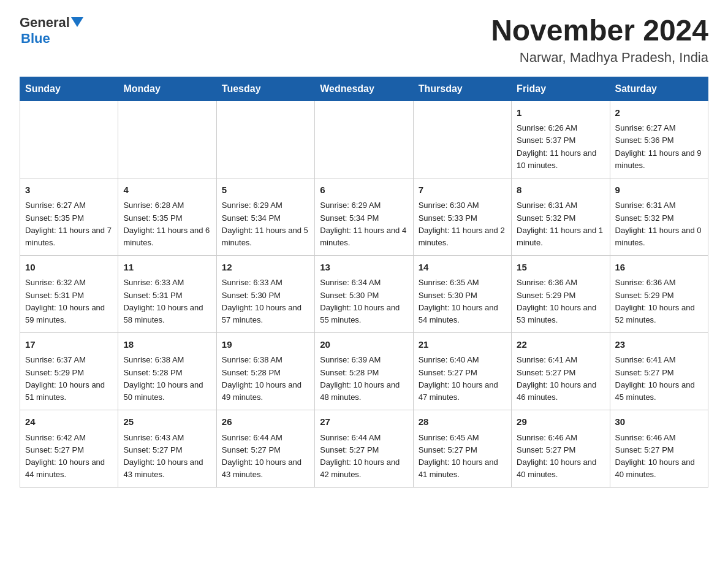 This screenshot has height=563, width=728. Describe the element at coordinates (167, 216) in the screenshot. I see `table-row: 4Sunrise: 6:28 AMSunset: 5:35 PMDaylight…` at that location.